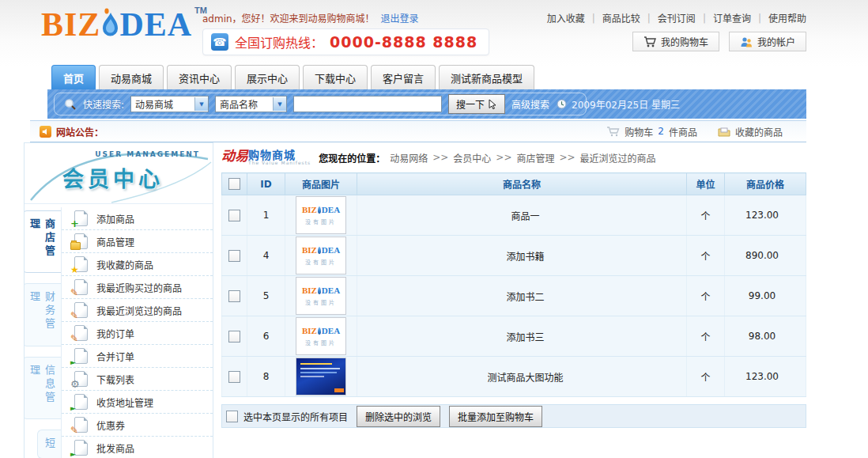 Image resolution: width=868 pixels, height=458 pixels. Describe the element at coordinates (232, 416) in the screenshot. I see `select-all-checkbox` at that location.